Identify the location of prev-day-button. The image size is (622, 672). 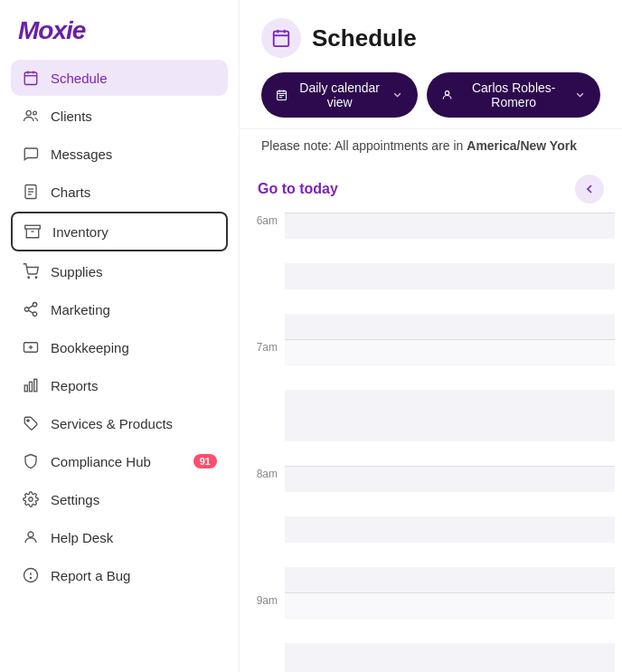
(589, 189).